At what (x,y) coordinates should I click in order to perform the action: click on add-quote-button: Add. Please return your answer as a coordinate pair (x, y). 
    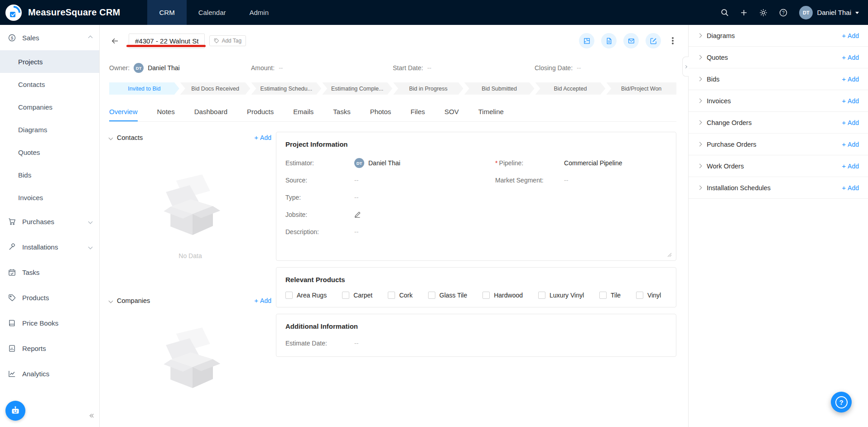
    Looking at the image, I should click on (850, 58).